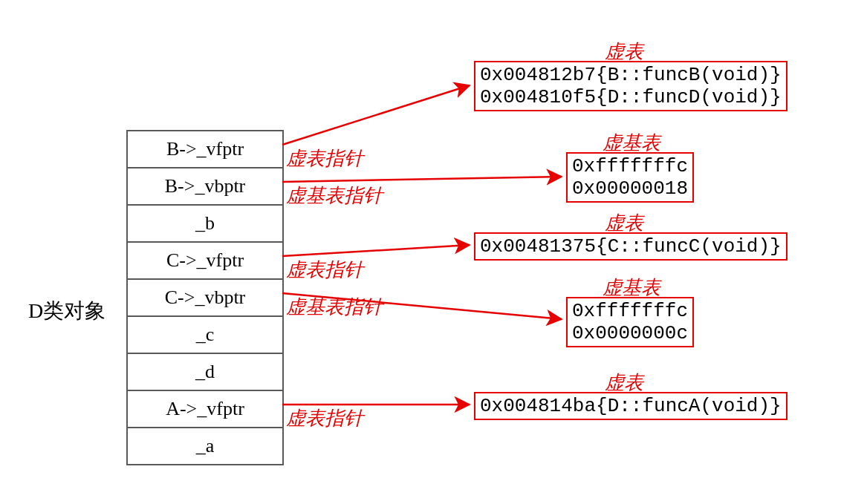 The height and width of the screenshot is (504, 841). What do you see at coordinates (630, 177) in the screenshot?
I see `vbtable-B: 0xfffffffc 0x00000018` at bounding box center [630, 177].